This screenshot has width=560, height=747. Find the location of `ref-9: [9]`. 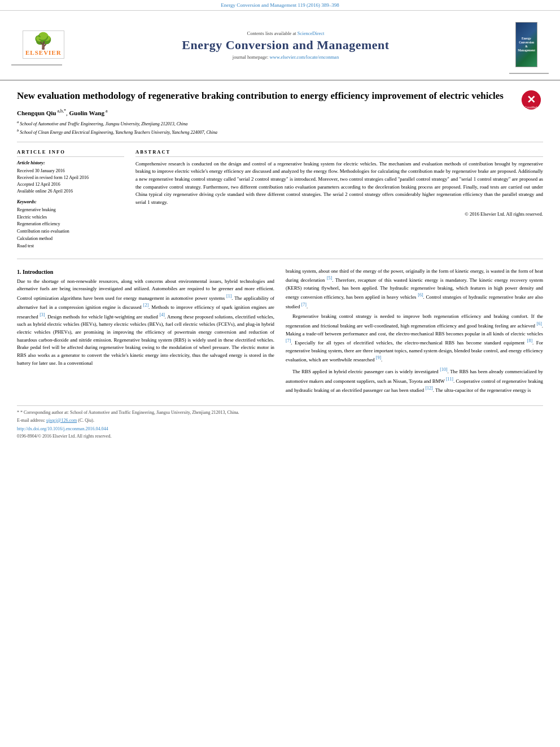

ref-9: [9] is located at coordinates (378, 358).